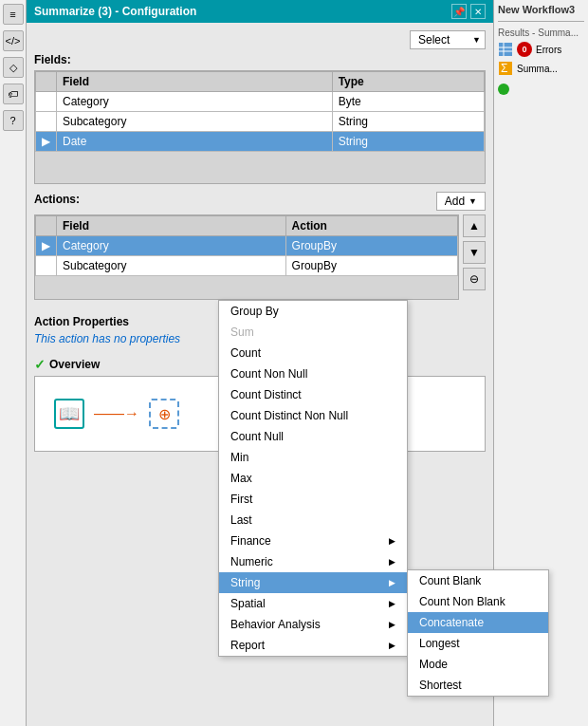 The width and height of the screenshot is (588, 726). Describe the element at coordinates (505, 68) in the screenshot. I see `summary-icon: Σ` at that location.